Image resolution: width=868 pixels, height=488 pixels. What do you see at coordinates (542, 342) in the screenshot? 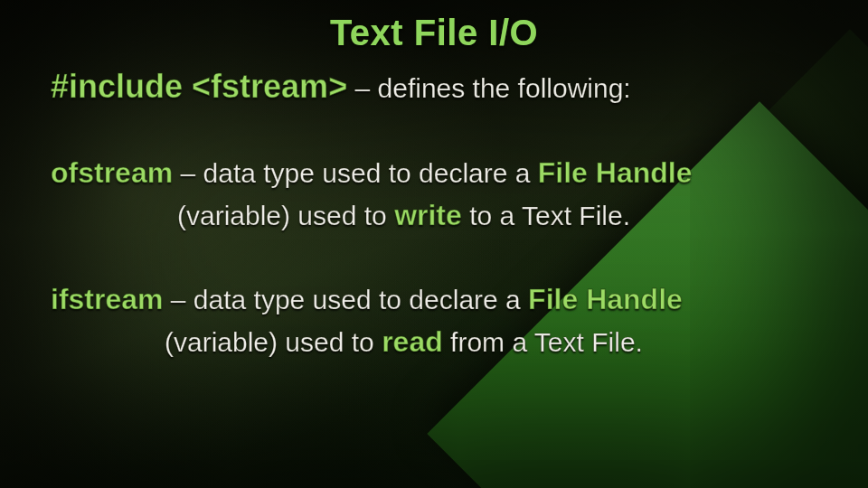
I see `ifstream-line2-post: from a Text File.` at bounding box center [542, 342].